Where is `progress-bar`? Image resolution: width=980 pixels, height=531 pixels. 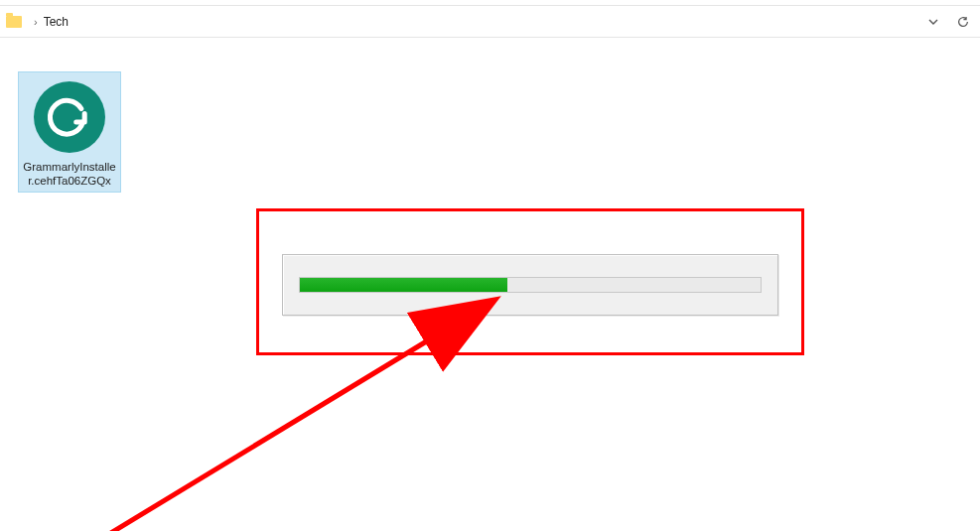
progress-bar is located at coordinates (530, 285).